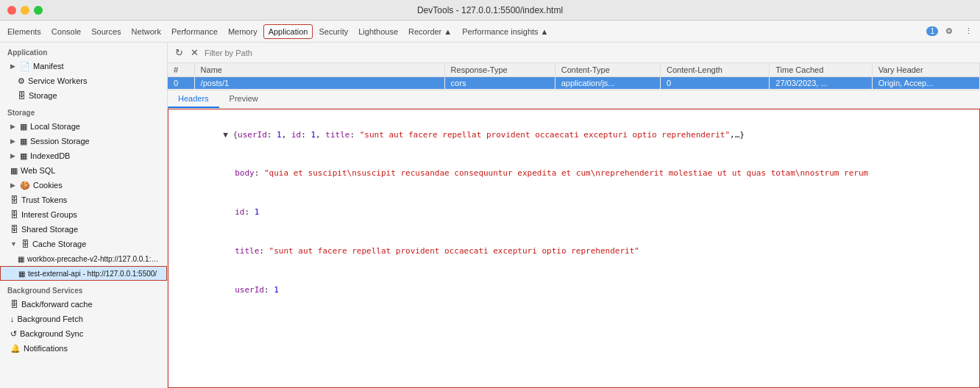  What do you see at coordinates (608, 71) in the screenshot?
I see `col-content-type: Content-Type` at bounding box center [608, 71].